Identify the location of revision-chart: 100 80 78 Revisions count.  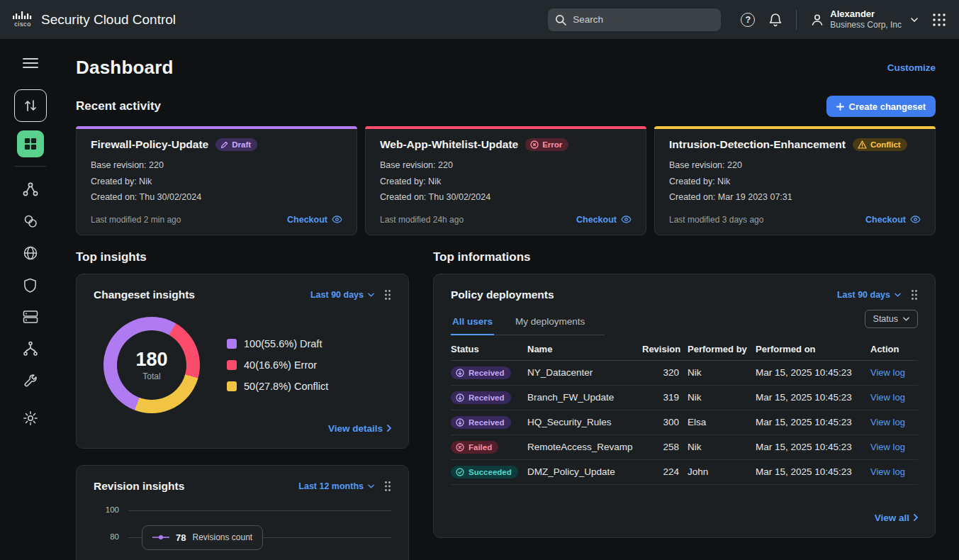
(242, 532).